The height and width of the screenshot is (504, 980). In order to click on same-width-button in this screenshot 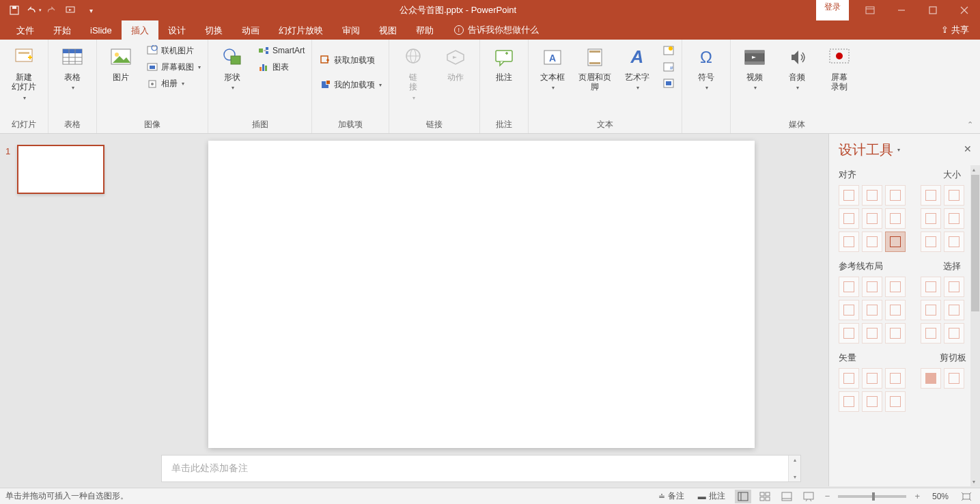, I will do `click(931, 195)`.